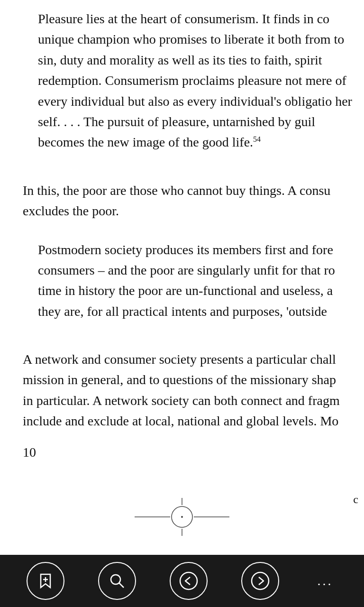 Image resolution: width=364 pixels, height=607 pixels. What do you see at coordinates (325, 581) in the screenshot?
I see `more-options-button: ...` at bounding box center [325, 581].